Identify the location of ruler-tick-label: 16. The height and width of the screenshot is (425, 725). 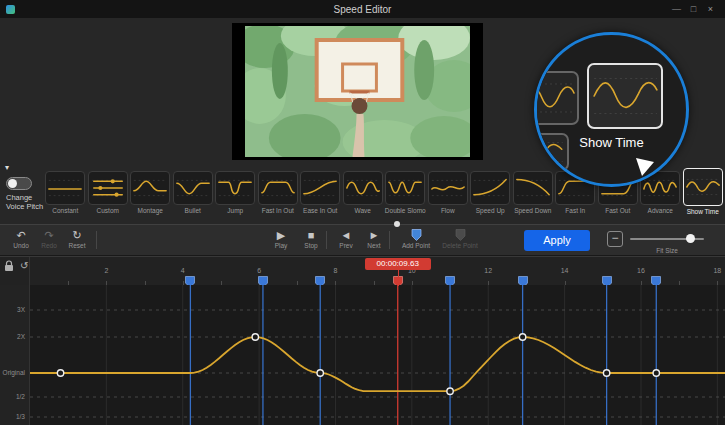
(641, 270).